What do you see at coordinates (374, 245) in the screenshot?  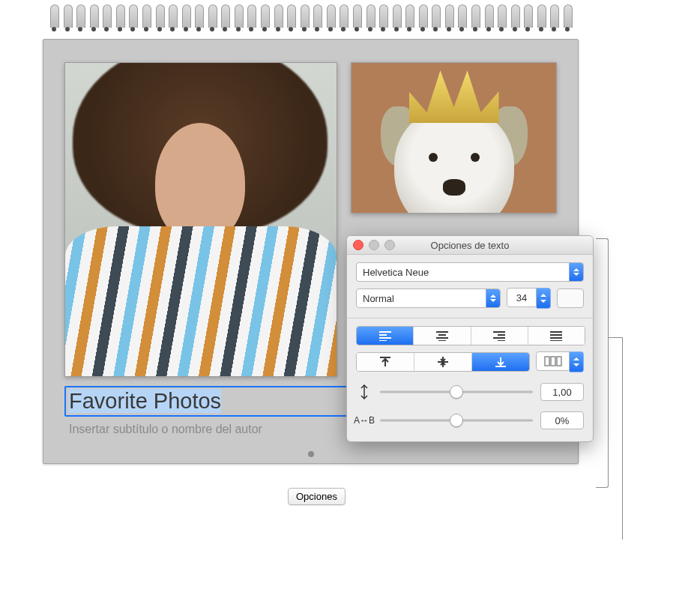 I see `window-minimize-button` at bounding box center [374, 245].